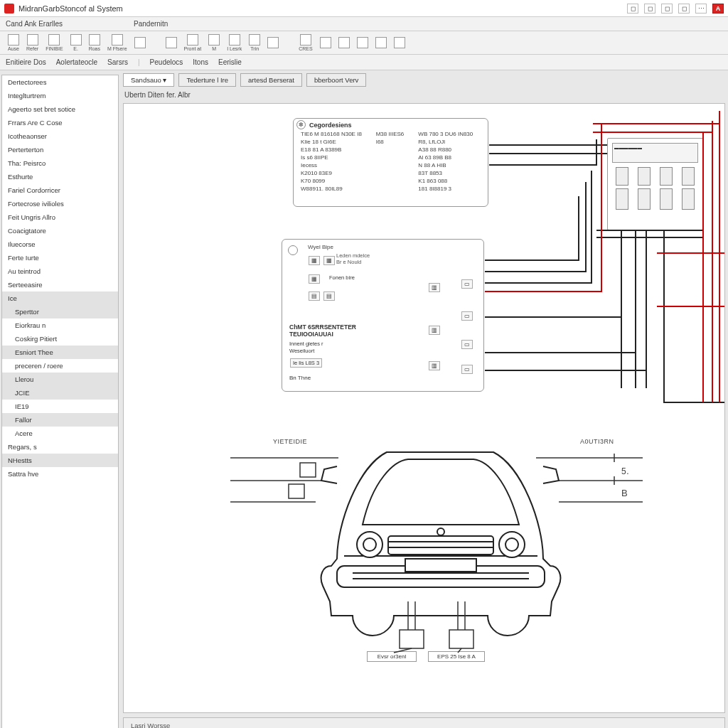  Describe the element at coordinates (60, 365) in the screenshot. I see `sidebar-item-21: preceren / roere` at that location.